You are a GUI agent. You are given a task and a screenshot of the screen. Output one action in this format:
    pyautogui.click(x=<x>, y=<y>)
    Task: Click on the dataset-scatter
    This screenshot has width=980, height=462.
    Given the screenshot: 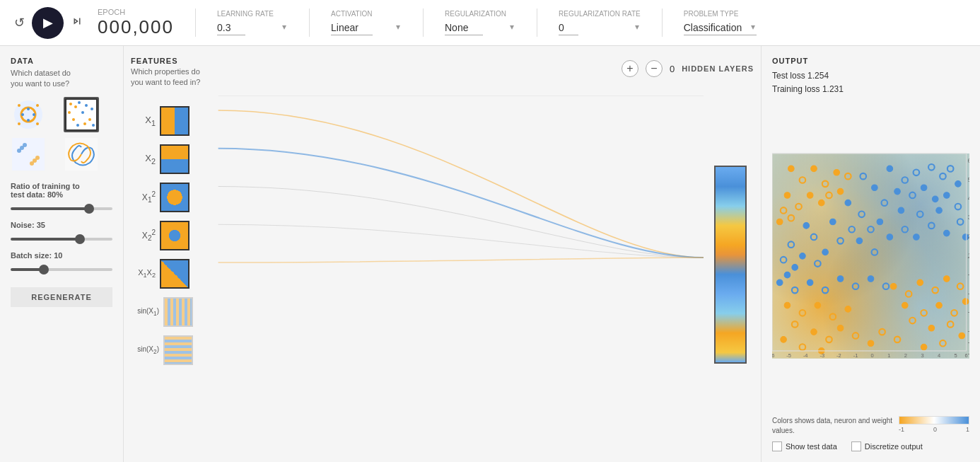 What is the action you would take?
    pyautogui.click(x=81, y=115)
    